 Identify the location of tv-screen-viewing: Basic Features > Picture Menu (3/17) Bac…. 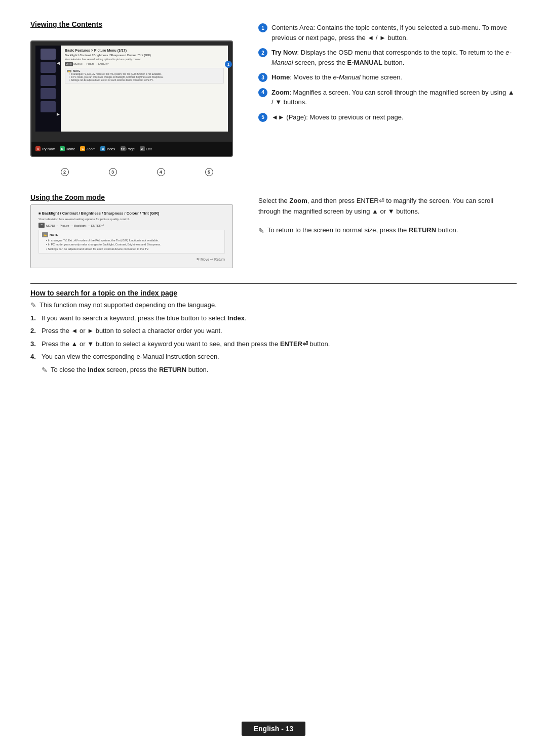
(132, 99).